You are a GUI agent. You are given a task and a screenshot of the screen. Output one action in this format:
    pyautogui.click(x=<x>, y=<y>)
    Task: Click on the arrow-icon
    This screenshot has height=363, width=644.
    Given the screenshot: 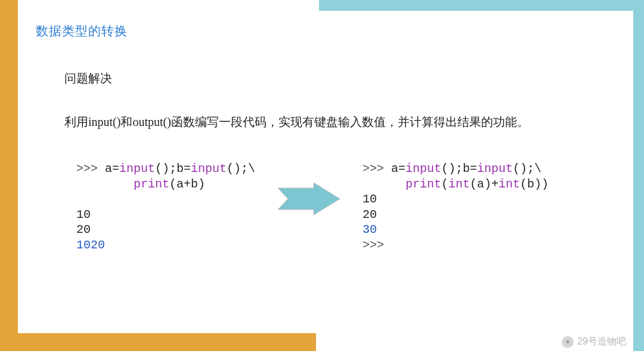 What is the action you would take?
    pyautogui.click(x=309, y=199)
    